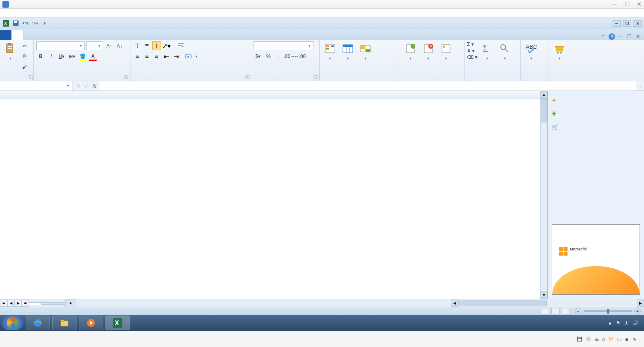 This screenshot has width=644, height=347. I want to click on redo-icon: ↷▾, so click(35, 23).